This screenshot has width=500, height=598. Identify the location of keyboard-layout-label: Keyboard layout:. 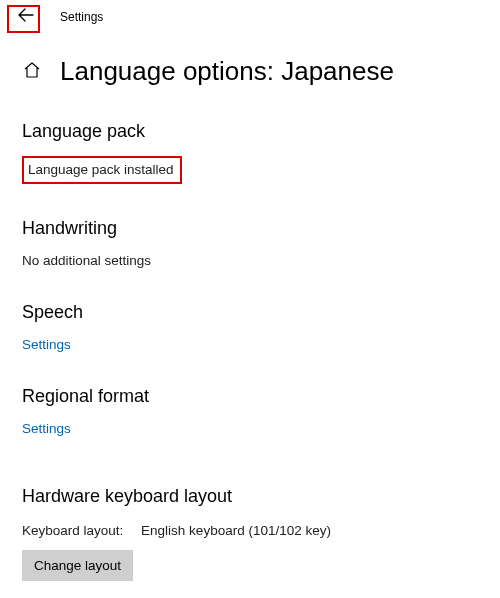
(72, 530).